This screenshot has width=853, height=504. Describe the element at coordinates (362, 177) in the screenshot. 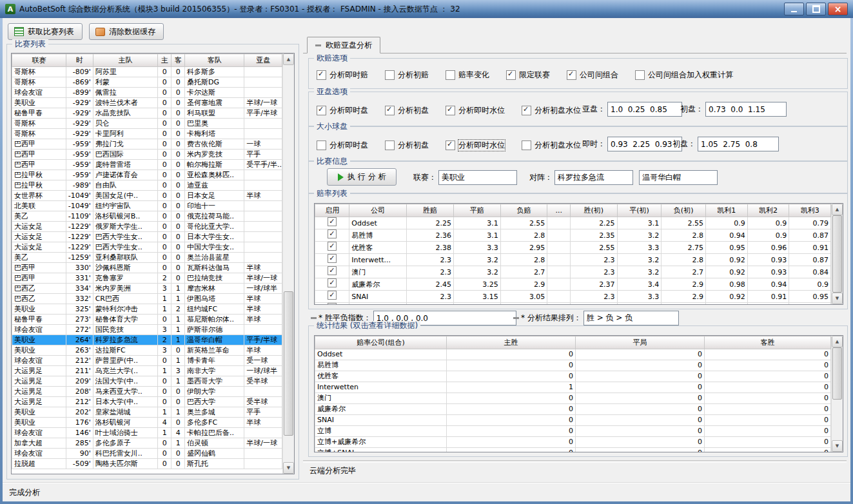

I see `run-analysis-button: 执 行 分 析` at that location.